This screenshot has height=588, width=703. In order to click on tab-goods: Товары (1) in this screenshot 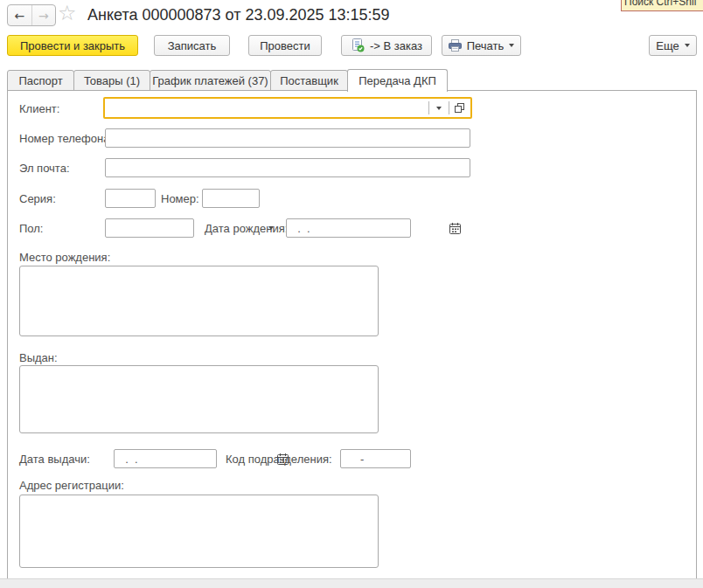, I will do `click(112, 80)`.